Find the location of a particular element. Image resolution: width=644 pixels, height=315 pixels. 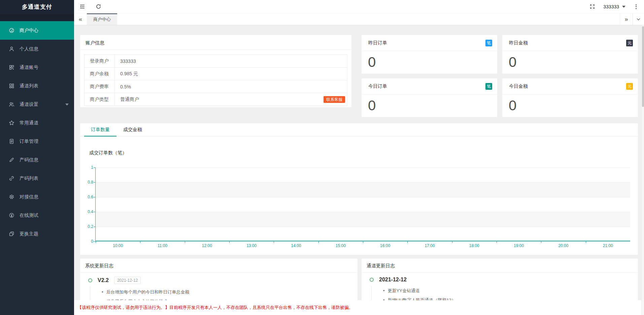

topbar: 333333 is located at coordinates (359, 7).